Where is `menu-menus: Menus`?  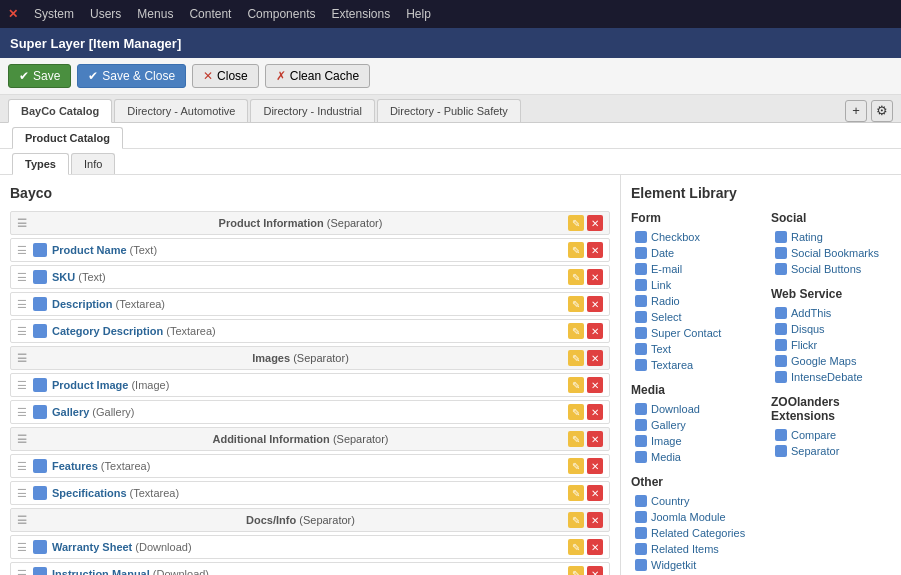 menu-menus: Menus is located at coordinates (155, 14).